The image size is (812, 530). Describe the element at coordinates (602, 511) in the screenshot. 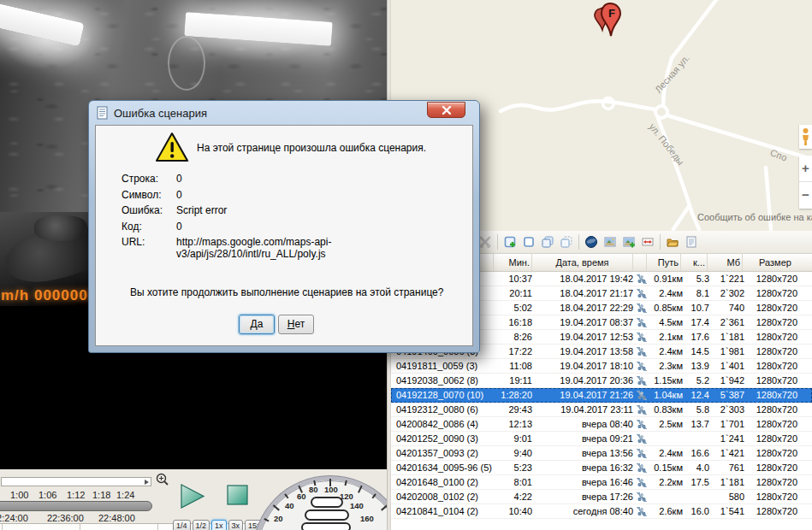

I see `table-row: 04210841_0104 (2)10:40сегодня 08:402.6км…` at that location.